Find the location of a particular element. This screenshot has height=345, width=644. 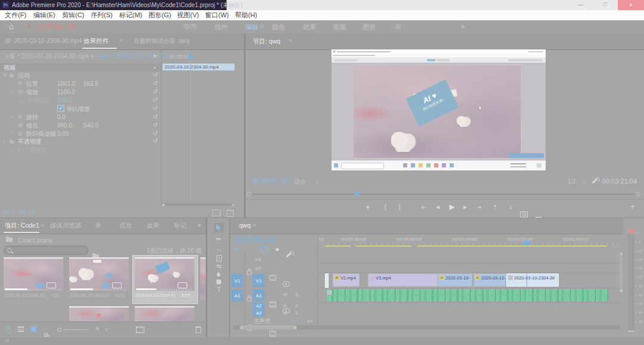

meter-clip-indicator-left is located at coordinates (630, 231).